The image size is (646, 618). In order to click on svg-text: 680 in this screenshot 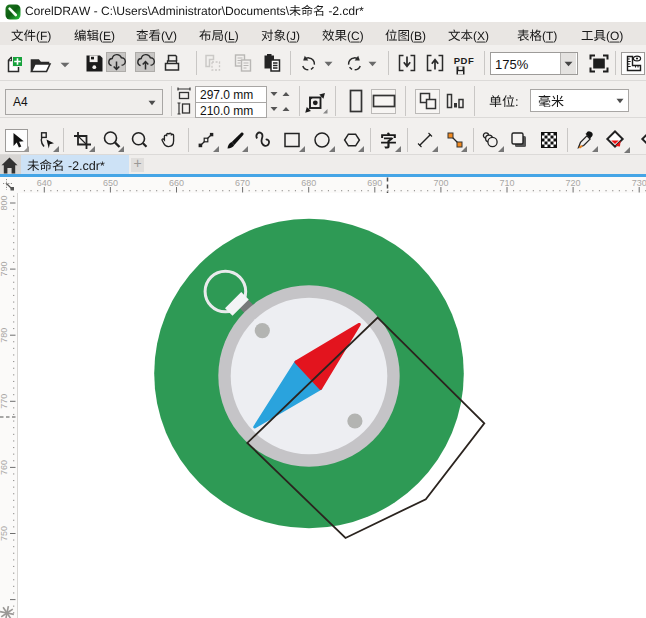, I will do `click(308, 183)`.